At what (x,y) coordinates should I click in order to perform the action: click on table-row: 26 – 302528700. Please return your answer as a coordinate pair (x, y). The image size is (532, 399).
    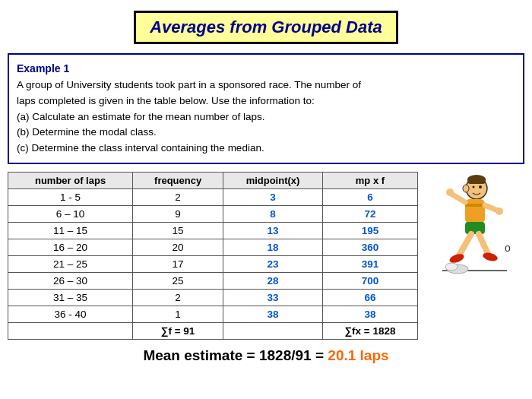
    Looking at the image, I should click on (213, 281).